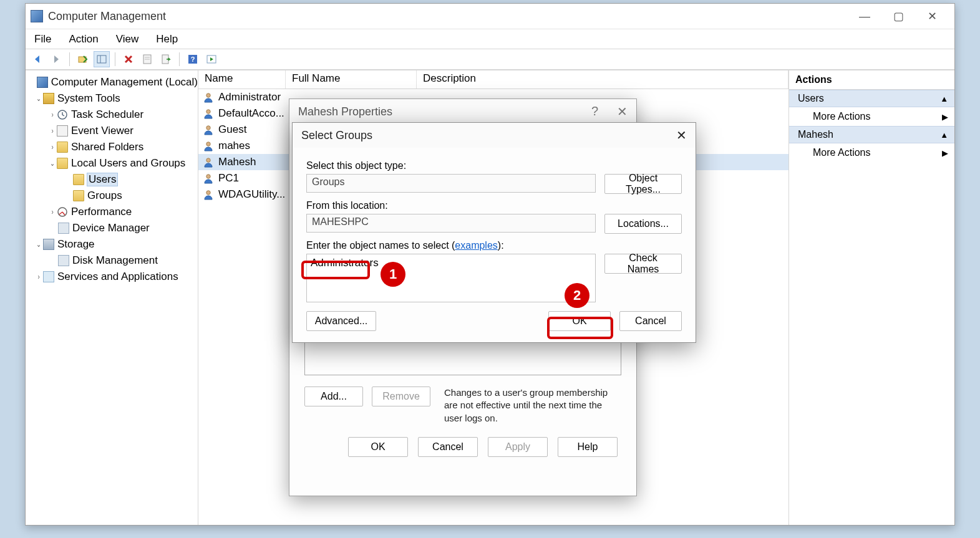 The image size is (980, 538). Describe the element at coordinates (872, 153) in the screenshot. I see `actions-more-mahesh: More Actions▶` at that location.